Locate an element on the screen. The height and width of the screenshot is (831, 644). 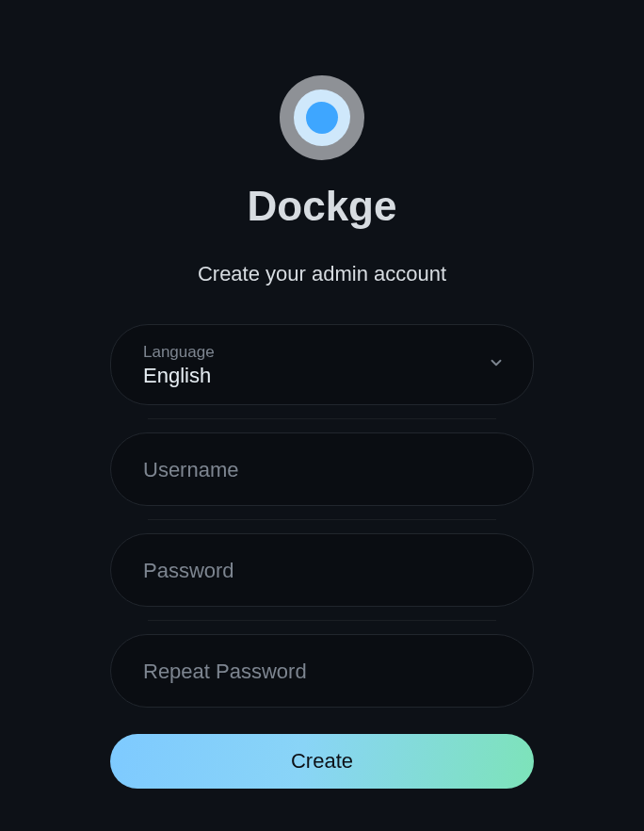
language-label: Language is located at coordinates (322, 352).